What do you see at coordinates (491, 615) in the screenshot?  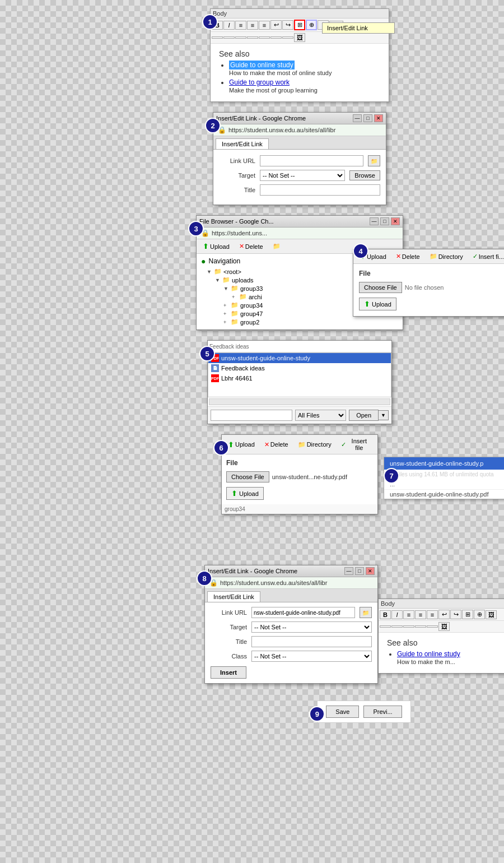 I see `image-btn-8: 🖼` at bounding box center [491, 615].